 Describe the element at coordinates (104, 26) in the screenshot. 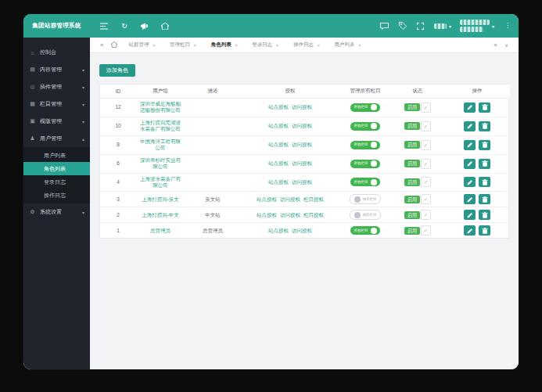

I see `menu-icon` at that location.